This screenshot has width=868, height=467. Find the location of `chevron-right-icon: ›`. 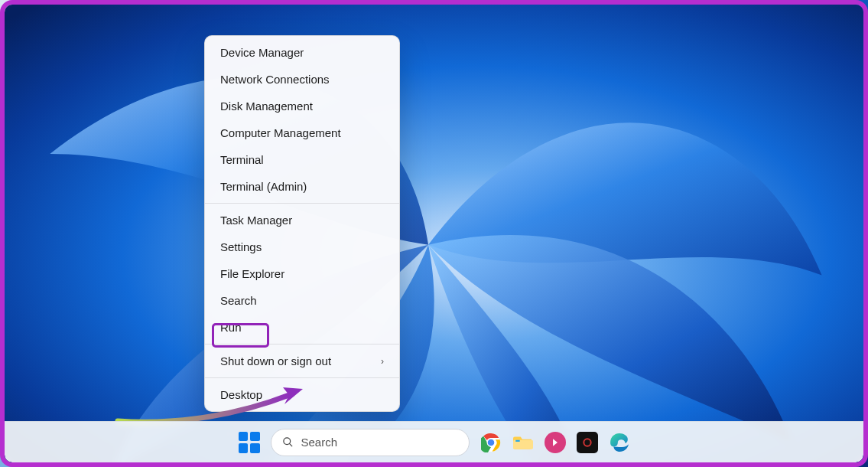

chevron-right-icon: › is located at coordinates (382, 361).